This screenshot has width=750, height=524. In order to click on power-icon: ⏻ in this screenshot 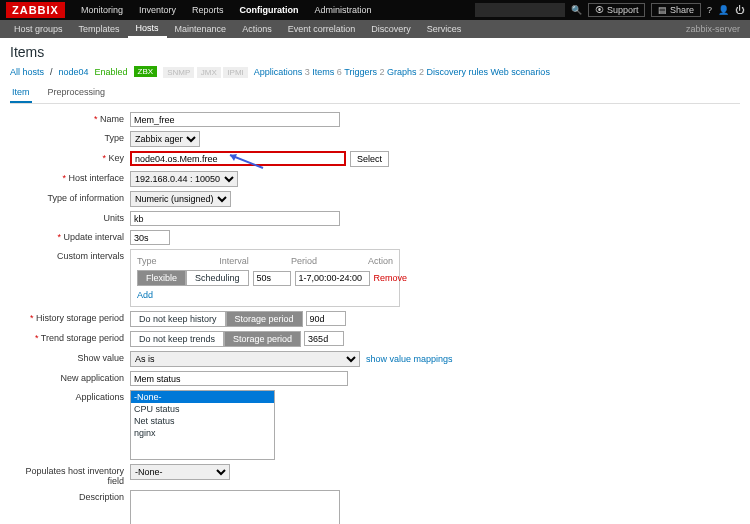, I will do `click(740, 10)`.